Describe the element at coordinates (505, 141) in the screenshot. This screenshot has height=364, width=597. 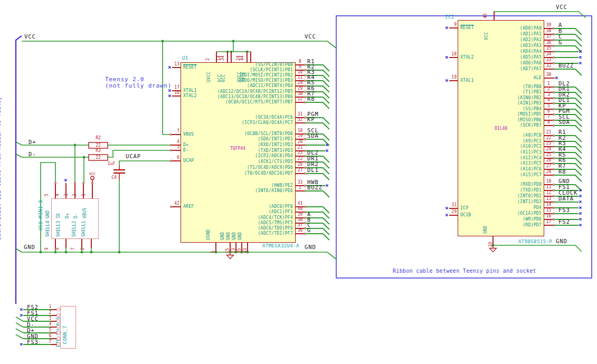
I see `ic2-pin-22-name: (A9)PC1` at that location.